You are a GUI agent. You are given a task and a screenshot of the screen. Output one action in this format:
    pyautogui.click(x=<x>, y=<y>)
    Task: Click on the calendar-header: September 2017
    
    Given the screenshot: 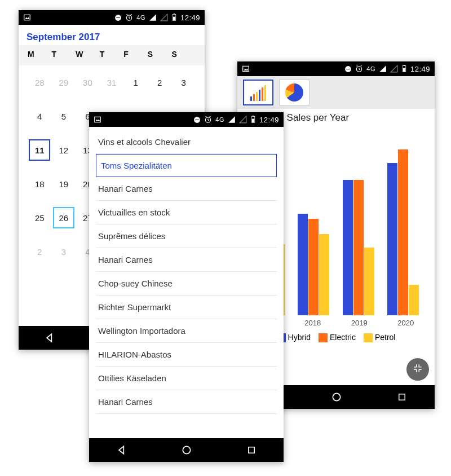 What is the action you would take?
    pyautogui.click(x=112, y=35)
    